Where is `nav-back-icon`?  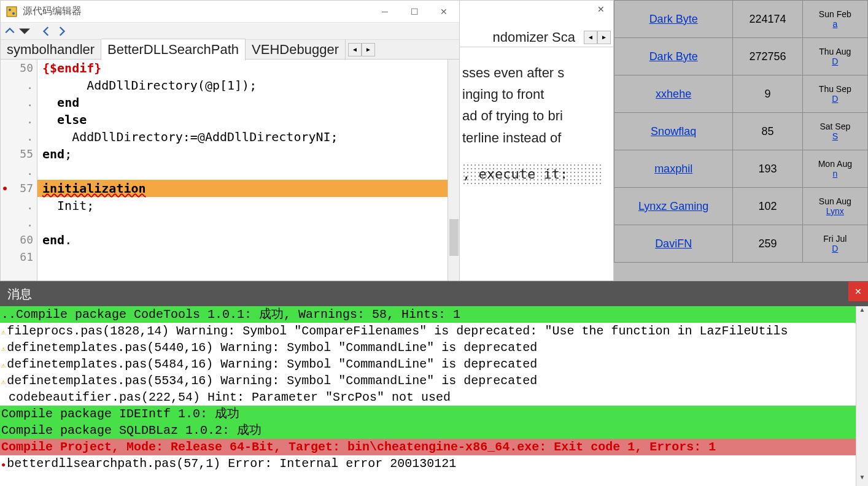
nav-back-icon is located at coordinates (47, 31).